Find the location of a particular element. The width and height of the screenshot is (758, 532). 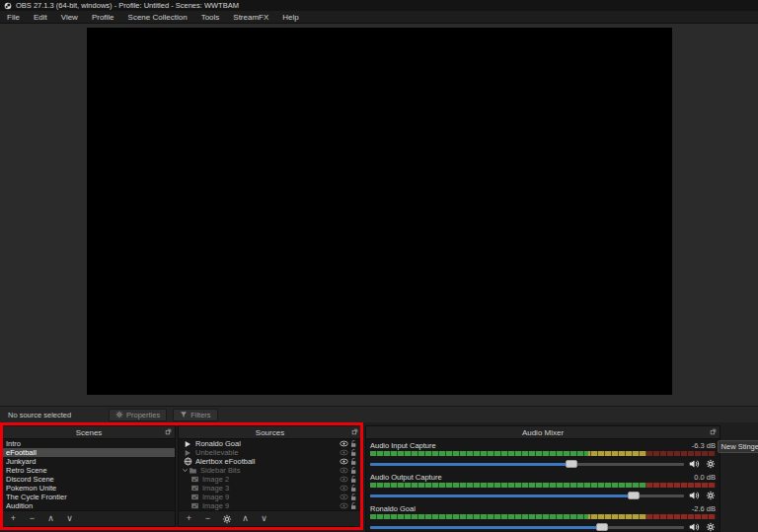

channel-db-value: -6.3 dB is located at coordinates (704, 446).